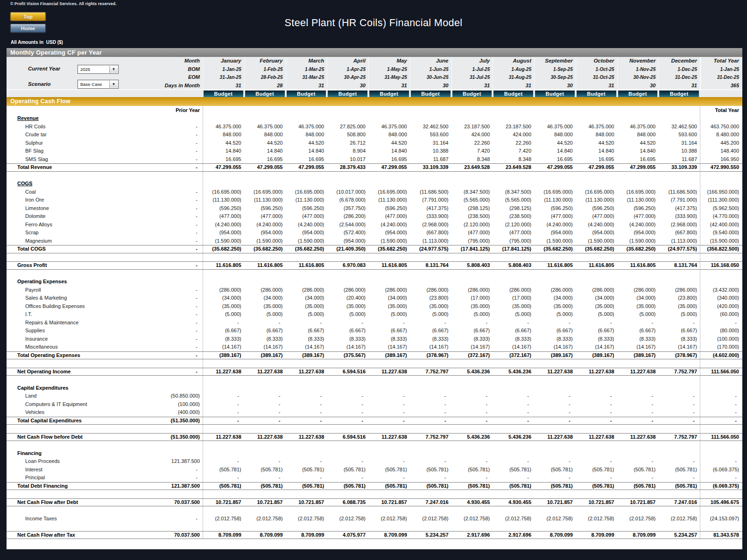 Image resolution: width=747 pixels, height=560 pixels. Describe the element at coordinates (63, 127) in the screenshot. I see `row-label: HR Coils` at that location.